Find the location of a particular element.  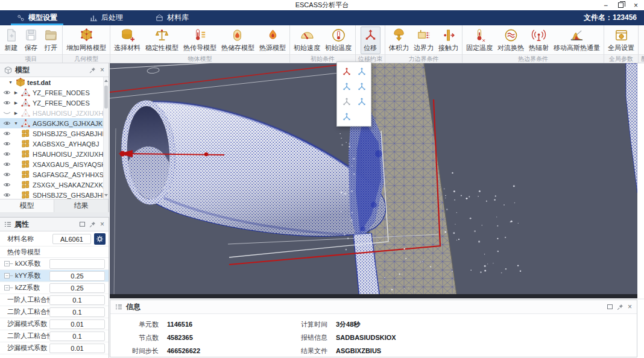

tree-item: ZSXGX_HSAKAZNZXK_AHASX is located at coordinates (54, 184).